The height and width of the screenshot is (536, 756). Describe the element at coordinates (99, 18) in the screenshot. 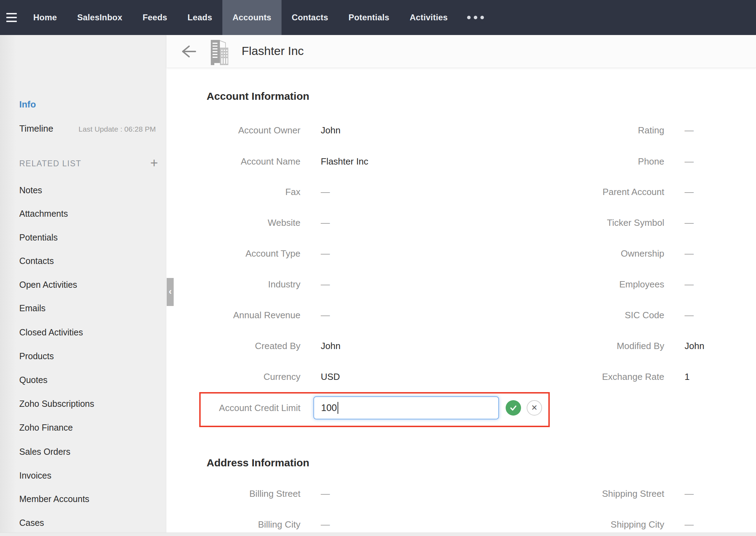

I see `nav-tab-salesinbox: SalesInbox` at that location.